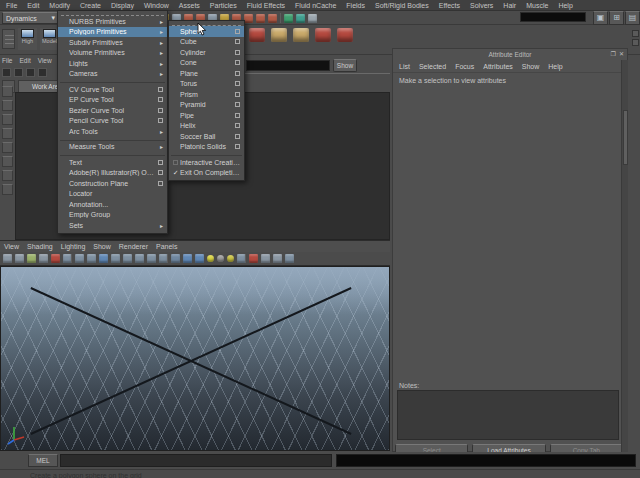 This screenshot has width=640, height=478. Describe the element at coordinates (482, 6) in the screenshot. I see `menubar-item: Solvers` at that location.